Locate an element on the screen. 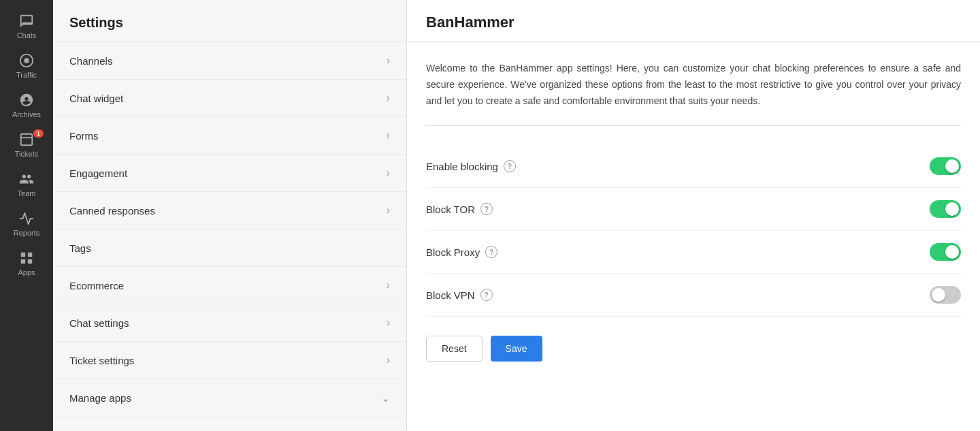 This screenshot has height=431, width=980. sidebar-item-label: Archives is located at coordinates (27, 114).